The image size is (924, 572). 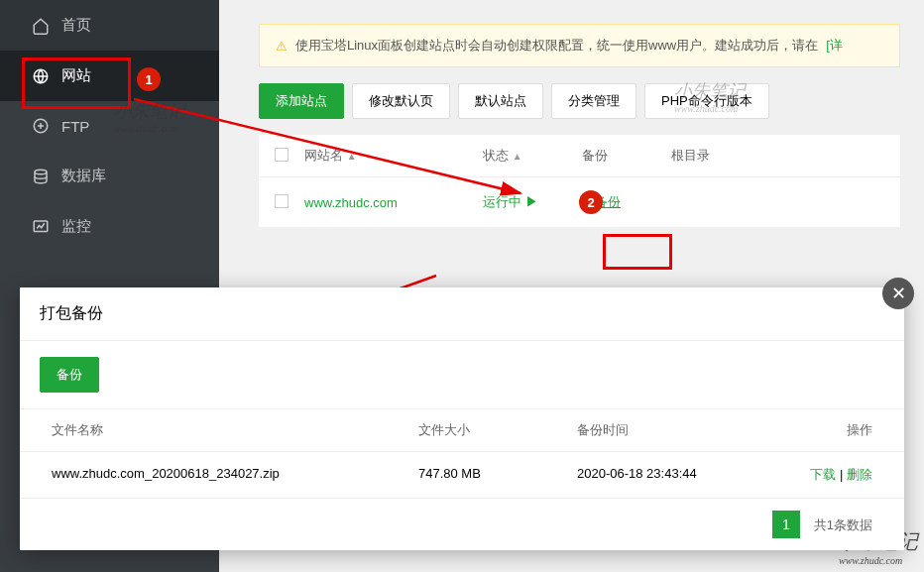 What do you see at coordinates (109, 126) in the screenshot?
I see `sidebar-item-ftp: FTP` at bounding box center [109, 126].